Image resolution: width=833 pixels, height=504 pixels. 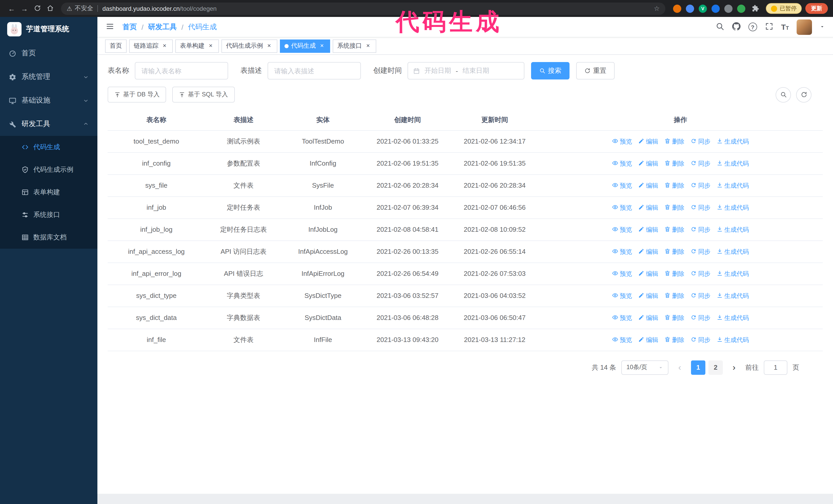 I want to click on extension-people-icon, so click(x=716, y=8).